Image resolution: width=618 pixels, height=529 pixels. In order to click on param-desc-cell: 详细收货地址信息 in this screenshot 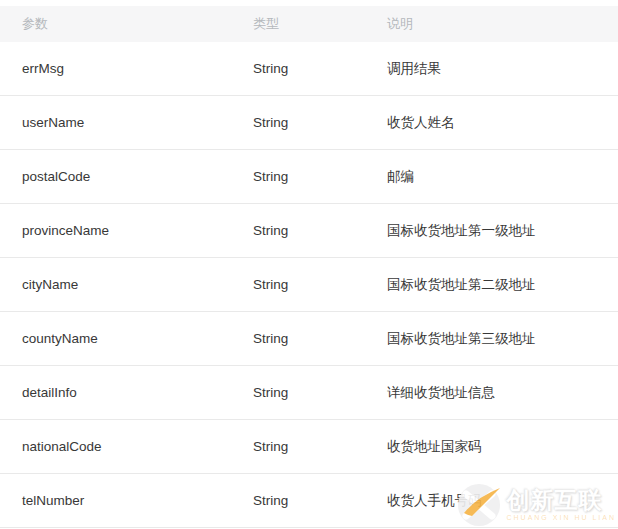, I will do `click(502, 393)`.